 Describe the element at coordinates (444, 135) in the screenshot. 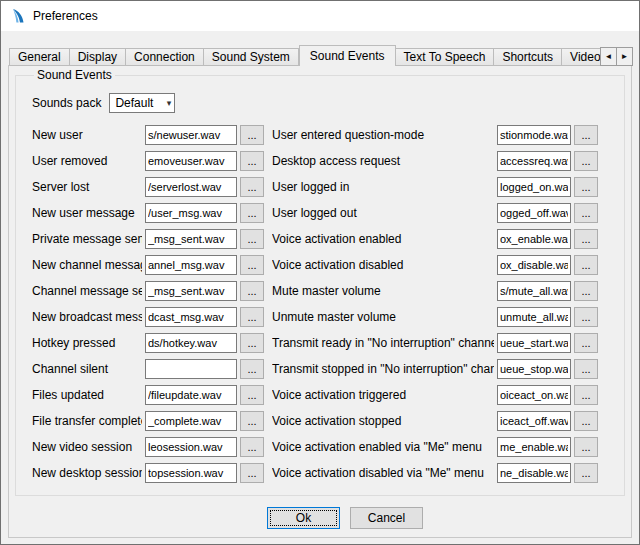

I see `sound-event-row: User entered question-mode ...` at that location.